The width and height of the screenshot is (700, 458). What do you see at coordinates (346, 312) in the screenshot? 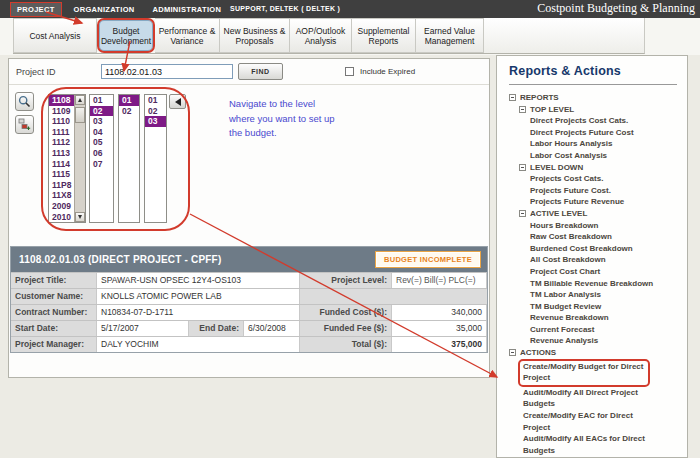
I see `field-label: Funded Cost ($):` at bounding box center [346, 312].